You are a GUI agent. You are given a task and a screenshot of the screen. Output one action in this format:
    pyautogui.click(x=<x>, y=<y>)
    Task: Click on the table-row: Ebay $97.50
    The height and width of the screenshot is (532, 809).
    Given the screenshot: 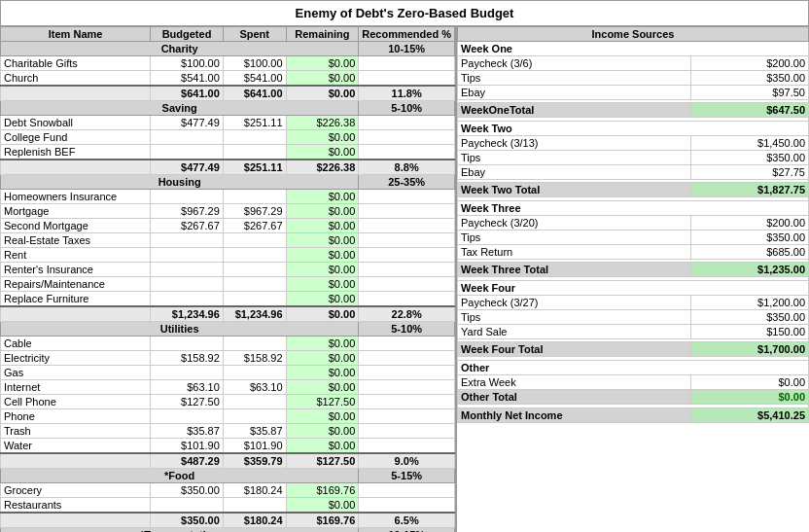 What is the action you would take?
    pyautogui.click(x=634, y=93)
    